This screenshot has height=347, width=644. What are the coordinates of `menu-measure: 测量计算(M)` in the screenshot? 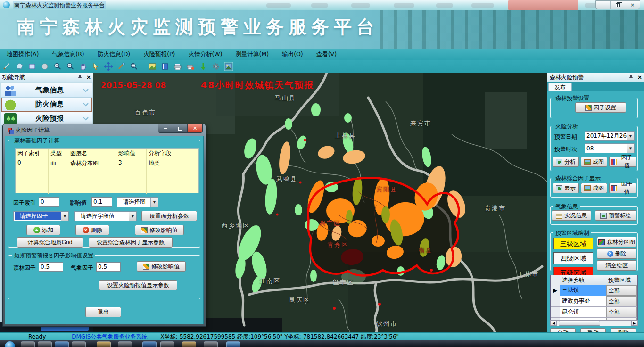 It's located at (253, 55).